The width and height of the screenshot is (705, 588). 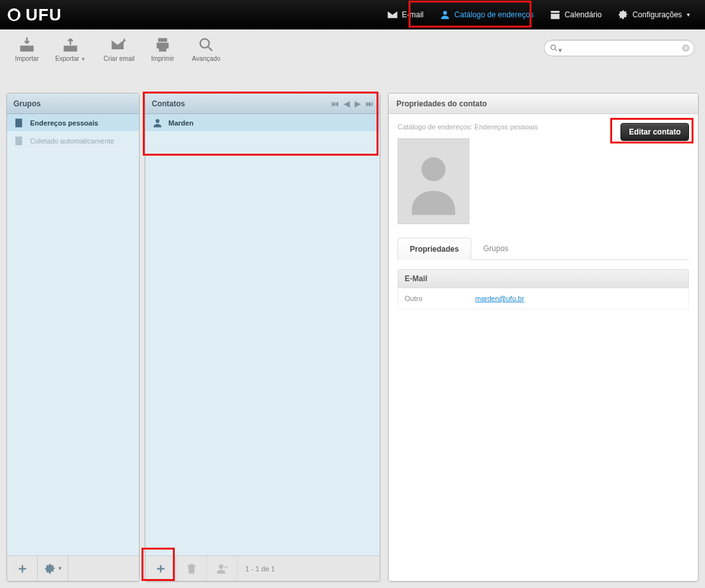 What do you see at coordinates (72, 141) in the screenshot?
I see `group-item-label: Coletado automaticamente` at bounding box center [72, 141].